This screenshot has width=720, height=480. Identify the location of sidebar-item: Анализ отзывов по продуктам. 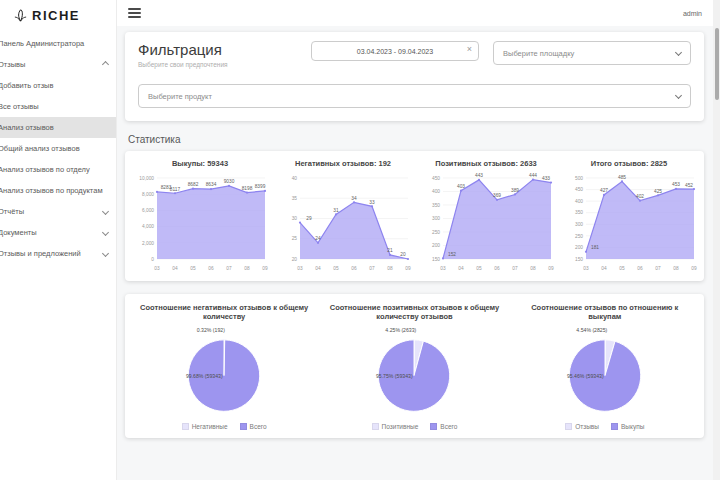
(58, 190).